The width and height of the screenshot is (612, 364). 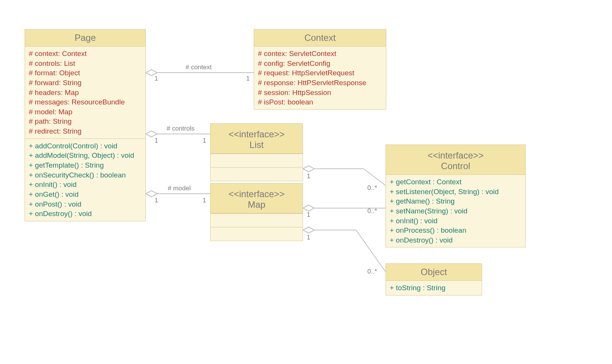 What do you see at coordinates (456, 201) in the screenshot?
I see `method: + getName() : String` at bounding box center [456, 201].